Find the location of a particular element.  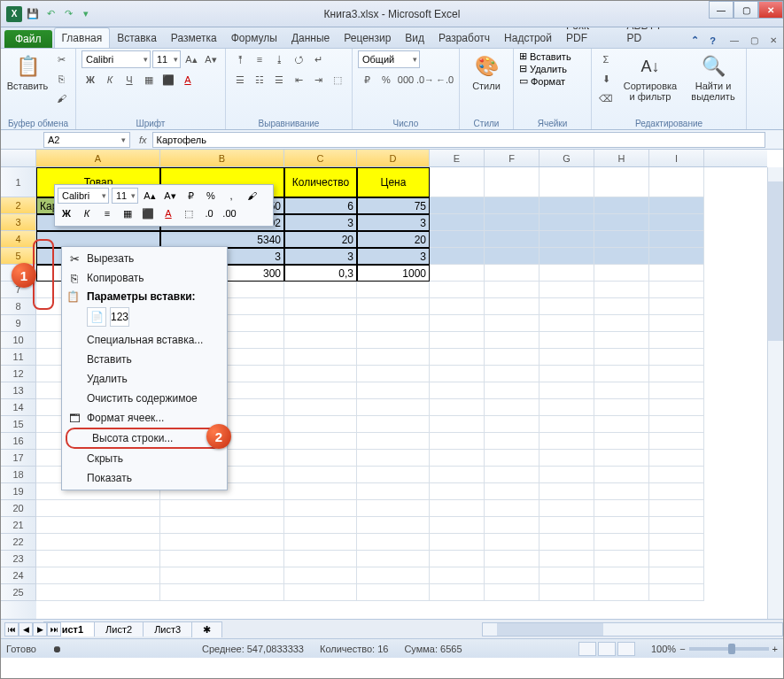

styles-button: 🎨 Стили is located at coordinates (486, 72).